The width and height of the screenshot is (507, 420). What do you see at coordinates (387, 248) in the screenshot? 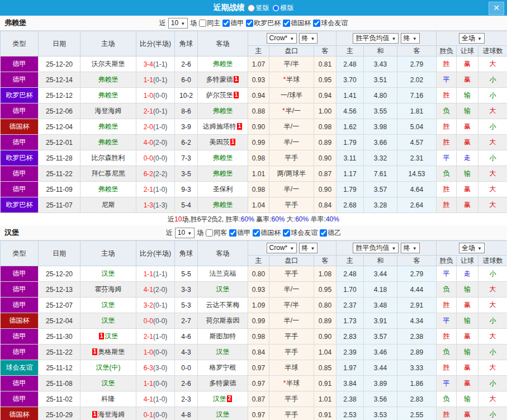
I see `avg-odds-group: 胜平负均值 终` at bounding box center [387, 248].